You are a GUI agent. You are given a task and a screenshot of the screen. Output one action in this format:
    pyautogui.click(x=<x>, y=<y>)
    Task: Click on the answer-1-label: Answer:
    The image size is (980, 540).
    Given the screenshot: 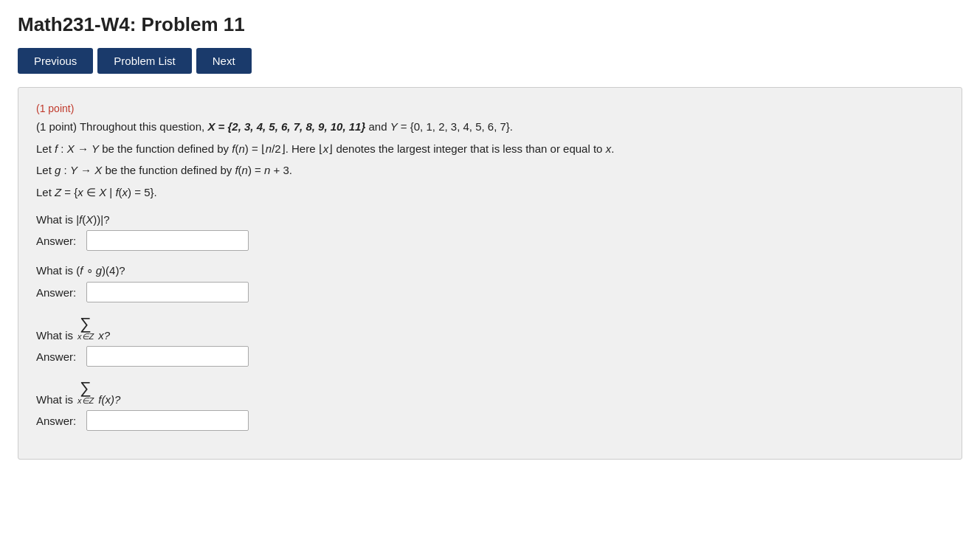 What is the action you would take?
    pyautogui.click(x=58, y=240)
    